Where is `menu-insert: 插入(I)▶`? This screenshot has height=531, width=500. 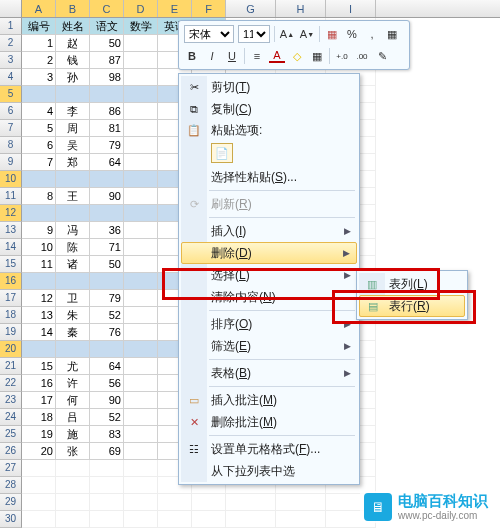
menu-insert: 插入(I)▶ is located at coordinates (269, 231).